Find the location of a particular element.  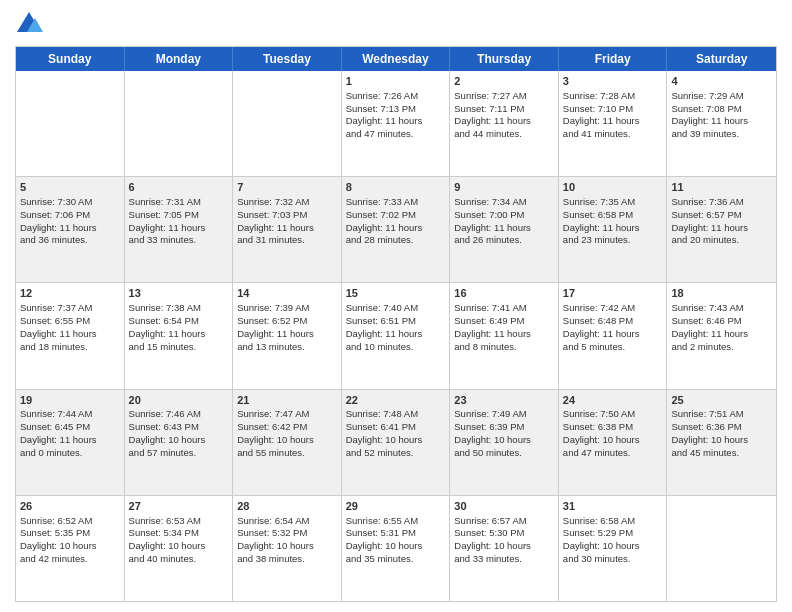

day-info-line: Sunset: 7:02 PM is located at coordinates (396, 216).